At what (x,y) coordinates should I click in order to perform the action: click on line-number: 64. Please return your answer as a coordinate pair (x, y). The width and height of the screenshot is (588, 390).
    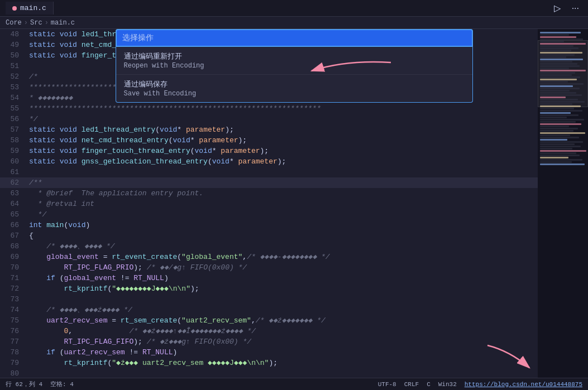
    Looking at the image, I should click on (13, 204).